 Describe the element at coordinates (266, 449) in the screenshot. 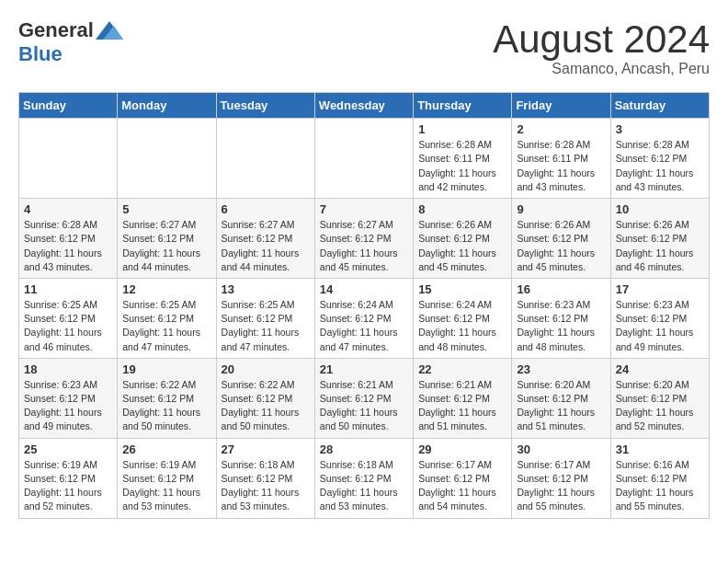

I see `day-number: 27` at that location.